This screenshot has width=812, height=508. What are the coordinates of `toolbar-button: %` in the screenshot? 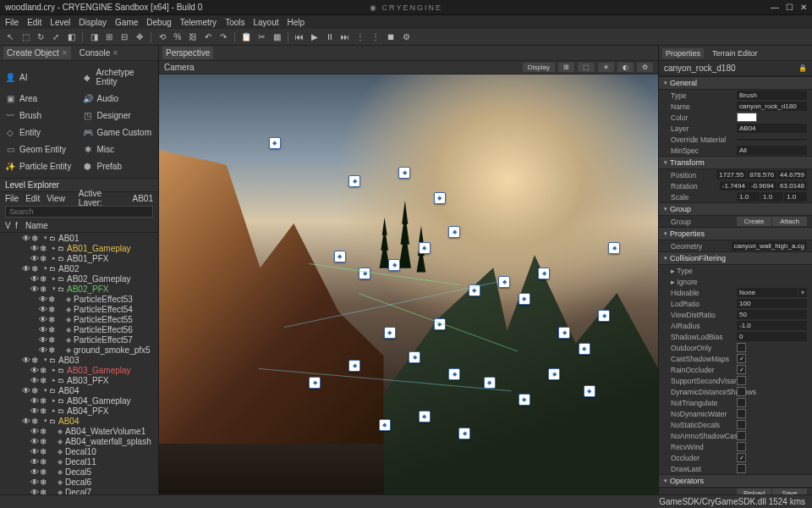 It's located at (178, 37).